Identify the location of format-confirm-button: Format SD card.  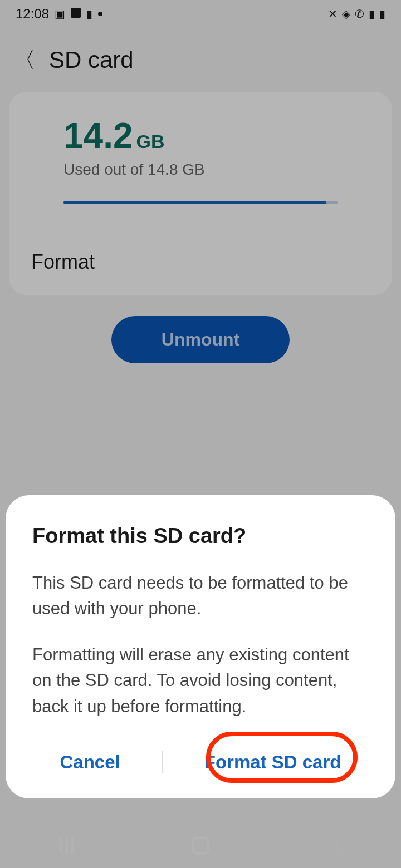
(273, 762).